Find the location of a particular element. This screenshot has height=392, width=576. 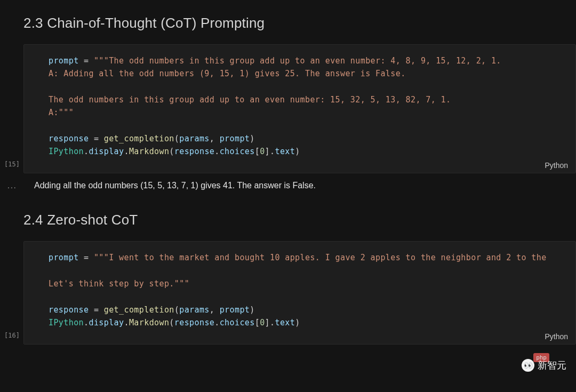

cell-output-15: ... Adding all the odd numbers (15, 5, 1… is located at coordinates (288, 186).